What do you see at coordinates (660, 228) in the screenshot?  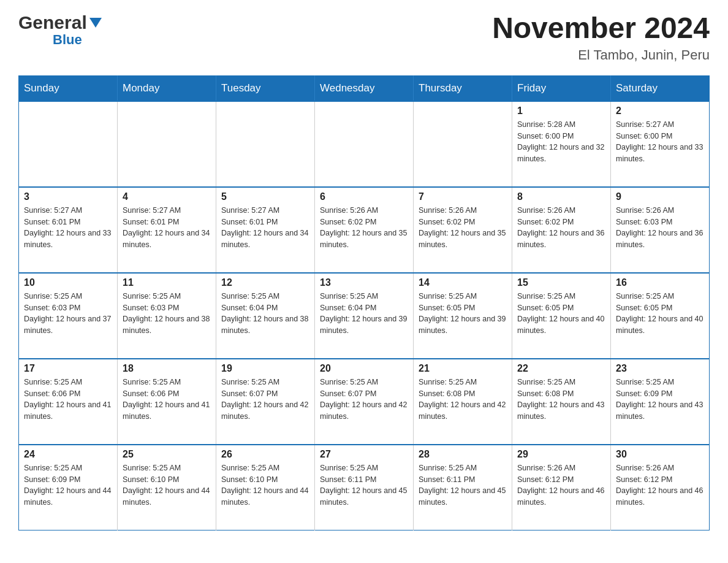 I see `day-info: Sunrise: 5:26 AMSunset: 6:03 PMDaylight:…` at bounding box center [660, 228].